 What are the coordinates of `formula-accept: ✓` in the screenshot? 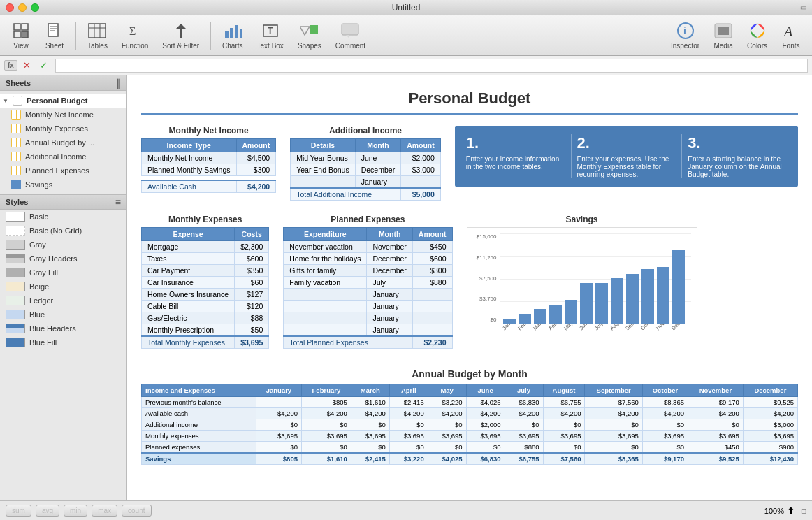 It's located at (44, 66).